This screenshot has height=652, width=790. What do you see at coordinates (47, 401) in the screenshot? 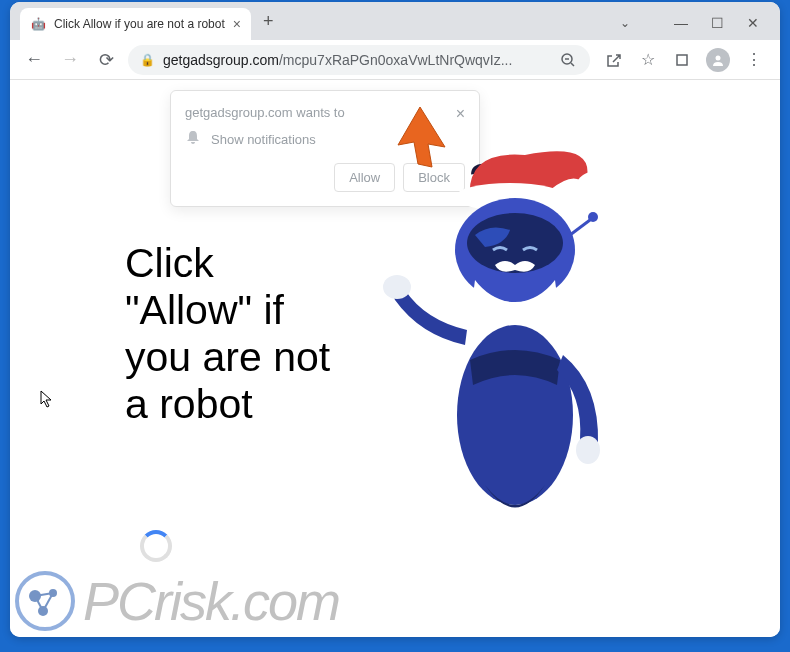
I see `cursor-icon` at bounding box center [47, 401].